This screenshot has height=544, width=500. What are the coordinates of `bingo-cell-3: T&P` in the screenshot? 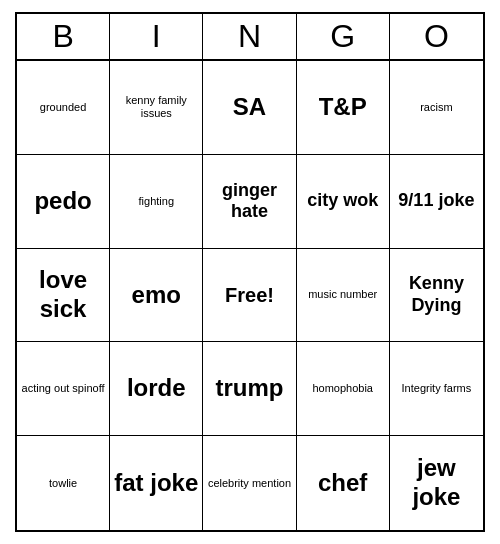 It's located at (344, 108).